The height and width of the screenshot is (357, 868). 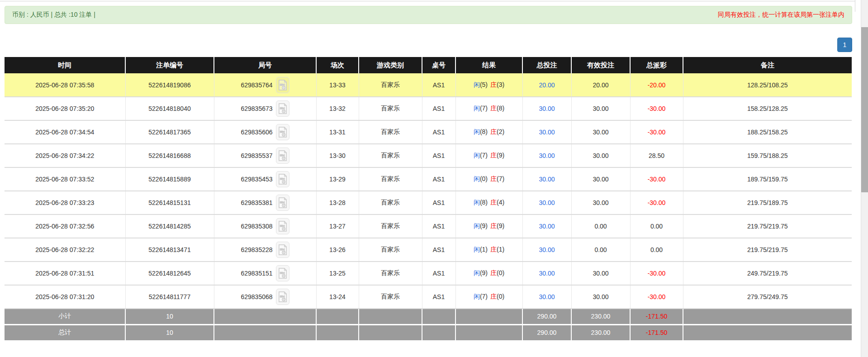 What do you see at coordinates (337, 203) in the screenshot?
I see `cell-session: 13-28` at bounding box center [337, 203].